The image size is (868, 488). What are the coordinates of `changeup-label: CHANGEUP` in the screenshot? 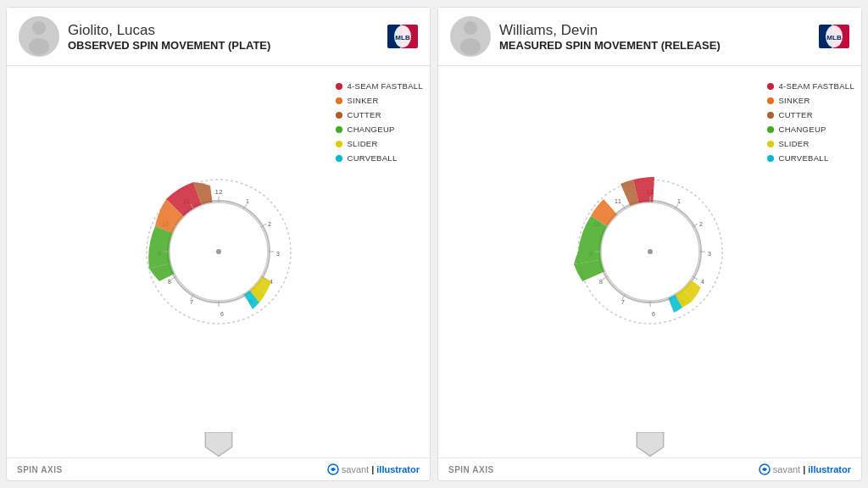 It's located at (370, 129).